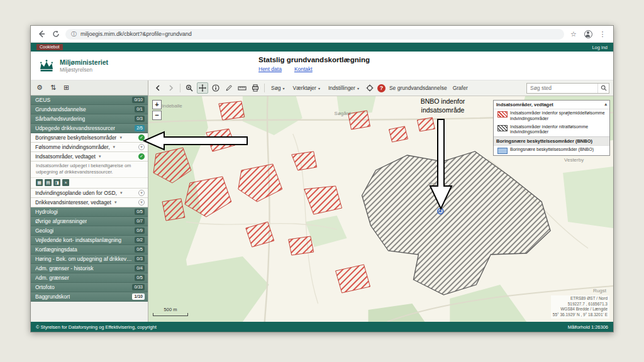 This screenshot has width=644, height=362. What do you see at coordinates (314, 34) in the screenshot?
I see `address-bar: ⓘ miljoegis.mim.dk/cbkort?&profile=grund…` at bounding box center [314, 34].